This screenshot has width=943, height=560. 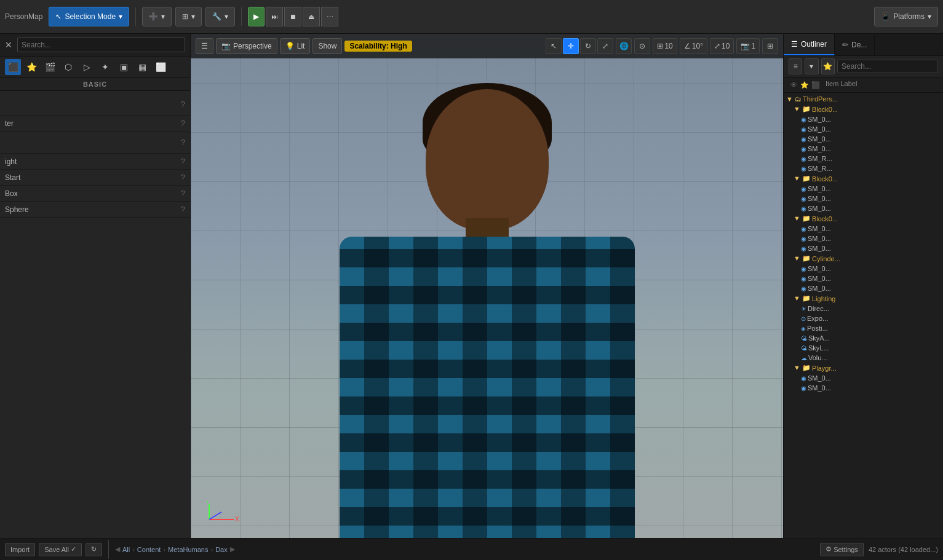 I want to click on import-button: Import, so click(x=20, y=550).